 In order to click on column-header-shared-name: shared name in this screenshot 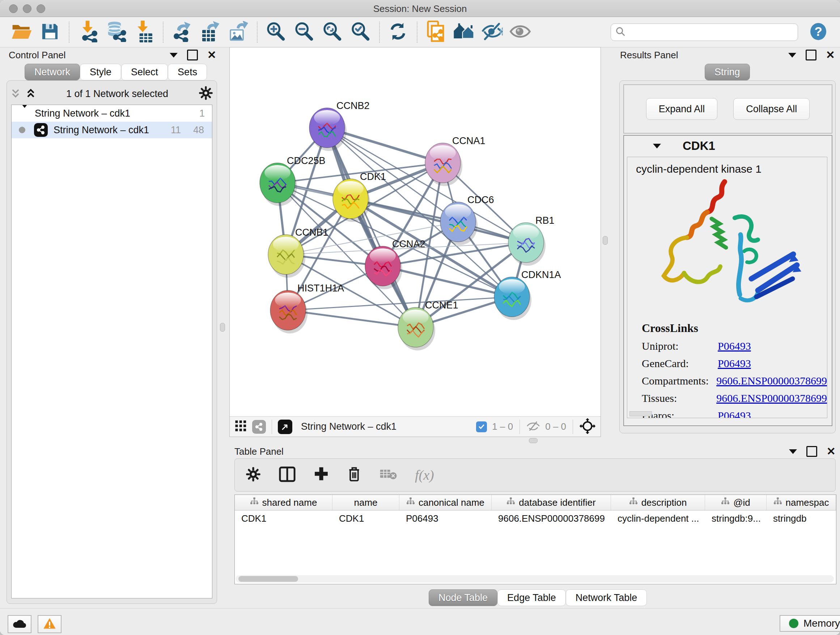, I will do `click(283, 502)`.